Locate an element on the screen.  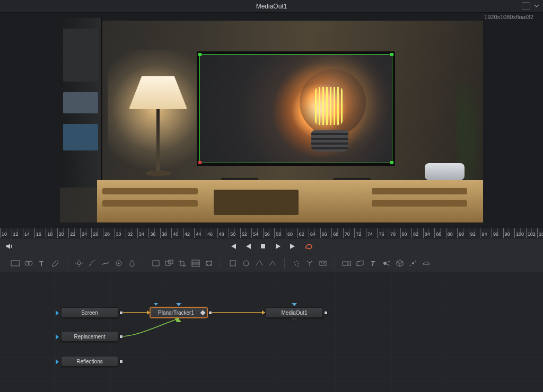
ellipse-mask-icon is located at coordinates (246, 263).